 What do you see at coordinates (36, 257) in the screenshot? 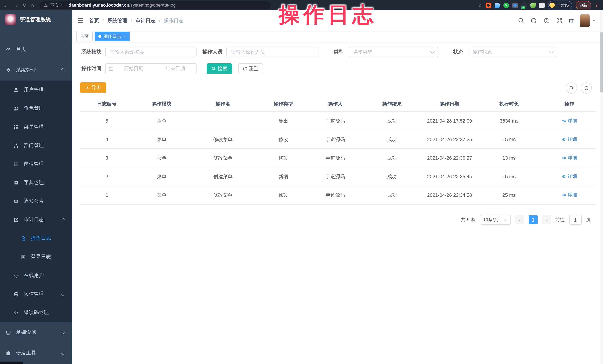
I see `sidebar-item-login-log: 登录日志` at bounding box center [36, 257].